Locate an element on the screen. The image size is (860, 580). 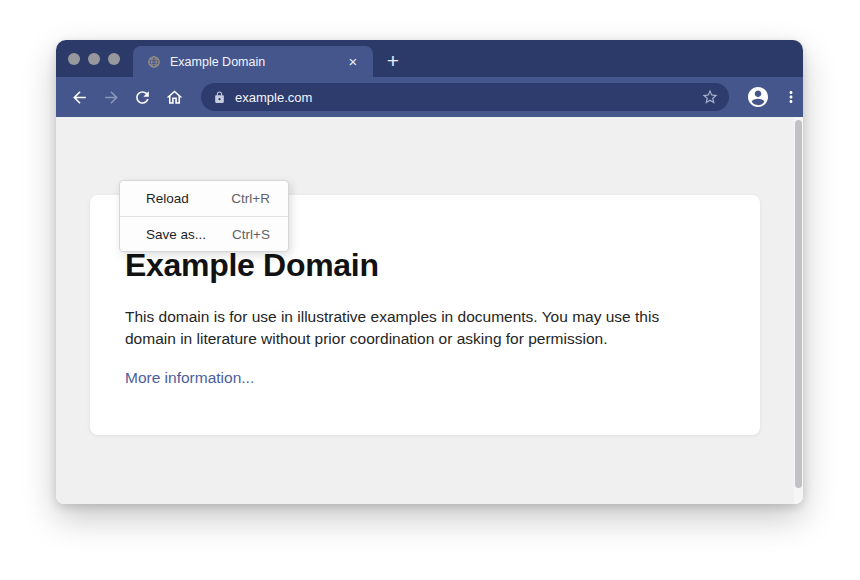
tab-strip: Example Domain × + is located at coordinates (430, 58).